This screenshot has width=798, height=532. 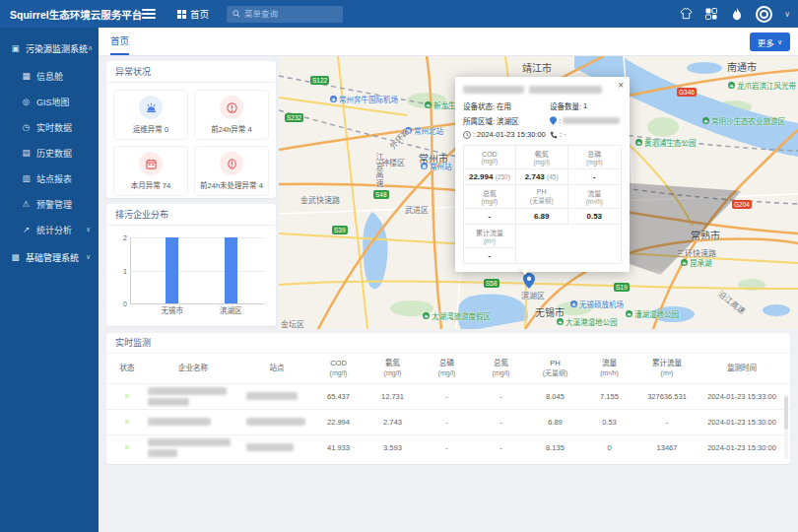 What do you see at coordinates (26, 178) in the screenshot?
I see `bar-chart-icon: ▥` at bounding box center [26, 178].